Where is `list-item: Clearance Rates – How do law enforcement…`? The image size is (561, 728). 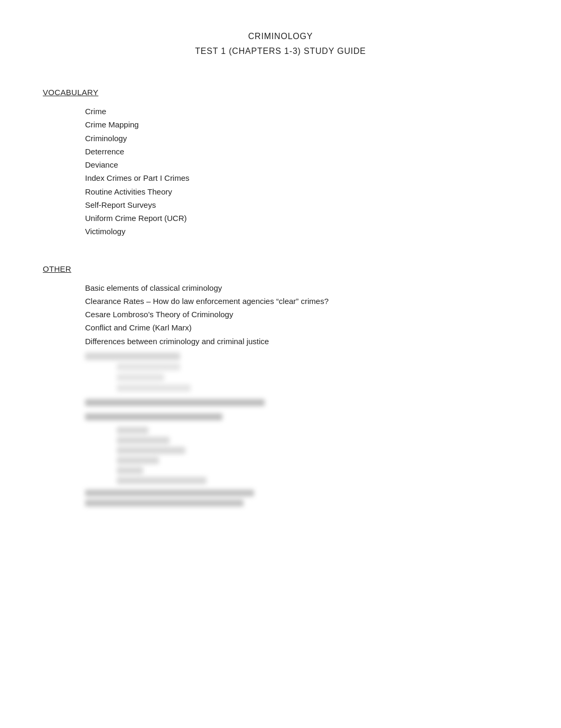
list-item: Clearance Rates – How do law enforcement… is located at coordinates (302, 301).